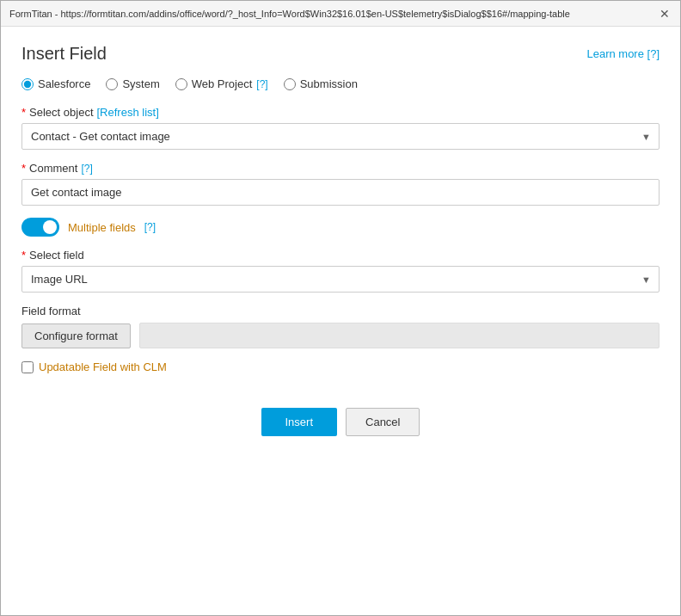  I want to click on updatable-field-row: Updatable Field with CLM, so click(340, 367).